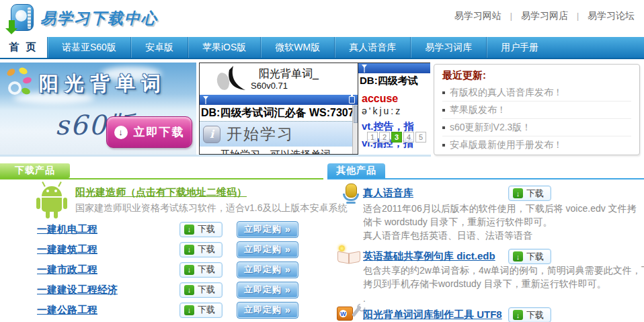  I want to click on example-db-description: 包含共享的约2w单词音标，4w单词的例句，简明词典需要此文件，下, so click(504, 271).